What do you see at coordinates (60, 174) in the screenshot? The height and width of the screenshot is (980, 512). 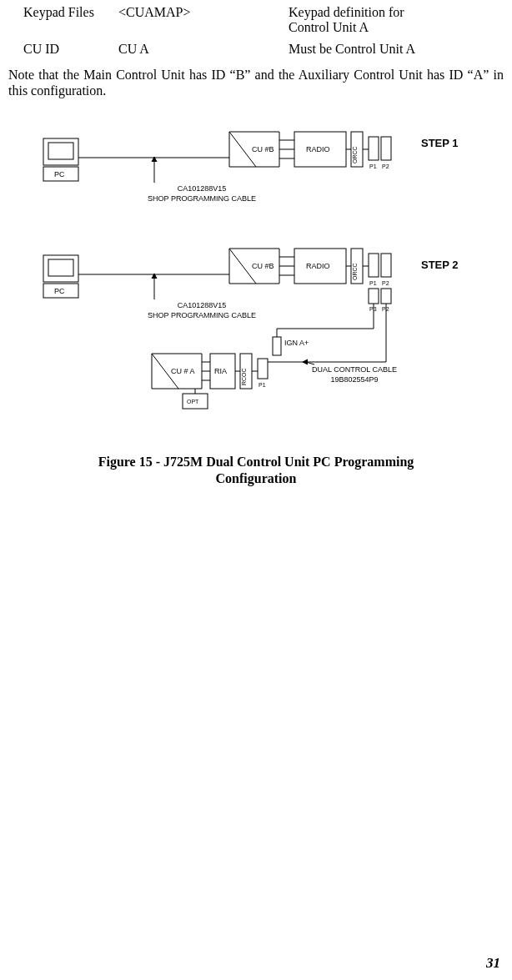 I see `pc-label: PC` at bounding box center [60, 174].